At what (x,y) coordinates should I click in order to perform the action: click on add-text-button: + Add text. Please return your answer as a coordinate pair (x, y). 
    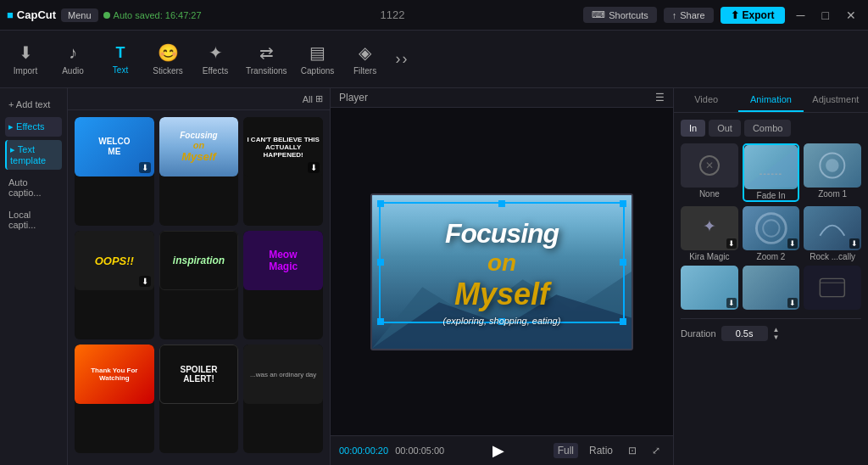
    Looking at the image, I should click on (34, 104).